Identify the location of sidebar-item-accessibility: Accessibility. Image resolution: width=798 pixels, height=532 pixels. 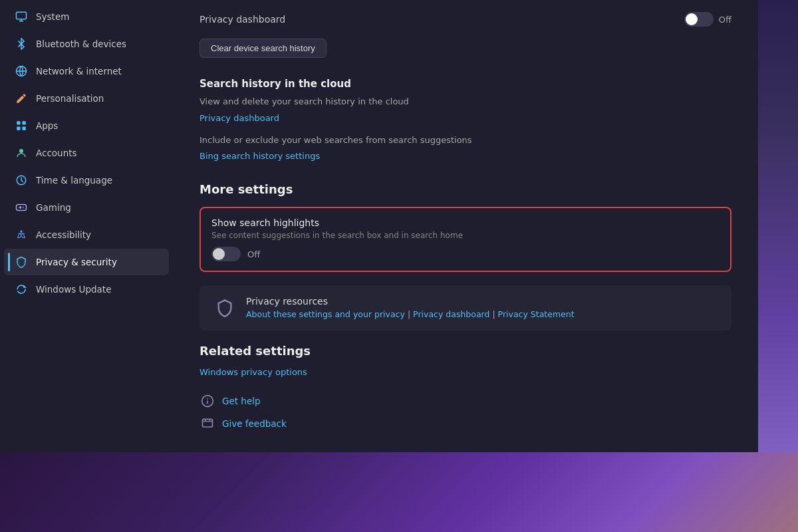
(86, 235).